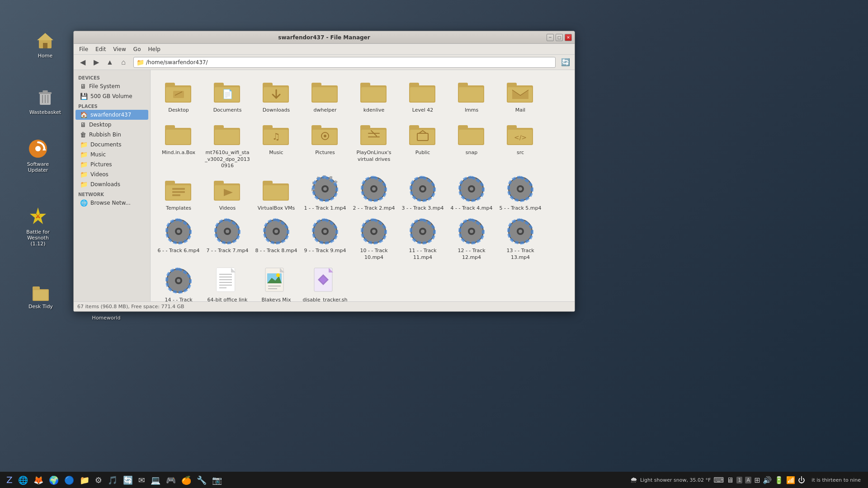 The height and width of the screenshot is (488, 868). I want to click on file-item-kdenlive: kdenlive, so click(374, 95).